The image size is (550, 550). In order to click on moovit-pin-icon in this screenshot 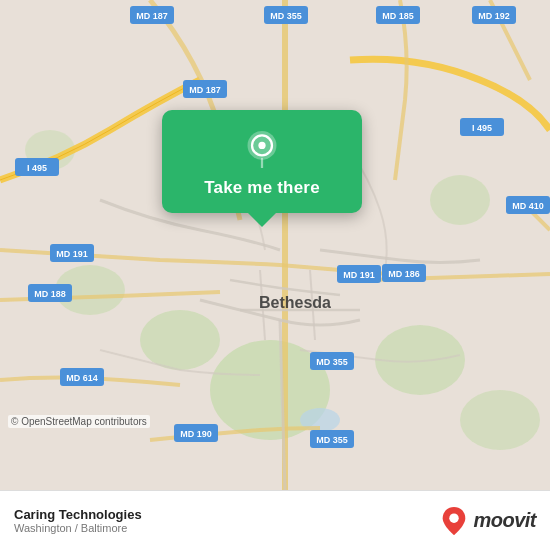, I will do `click(454, 521)`.